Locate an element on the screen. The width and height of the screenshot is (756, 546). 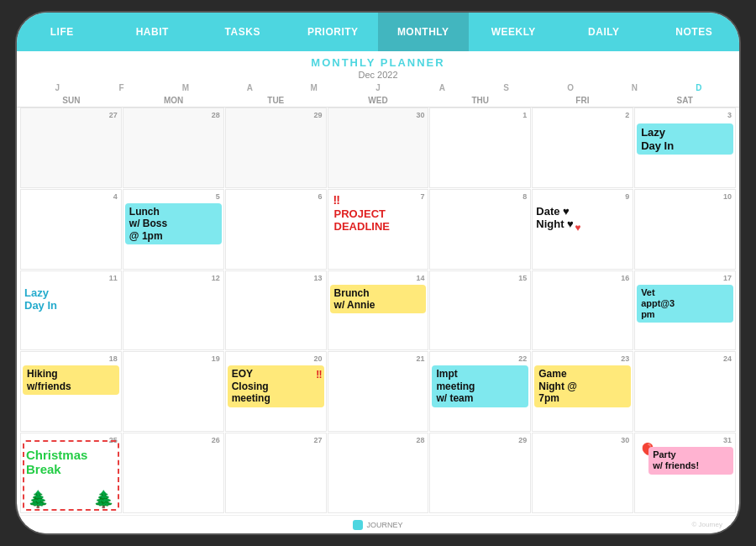
cell-28b: 28 is located at coordinates (378, 473).